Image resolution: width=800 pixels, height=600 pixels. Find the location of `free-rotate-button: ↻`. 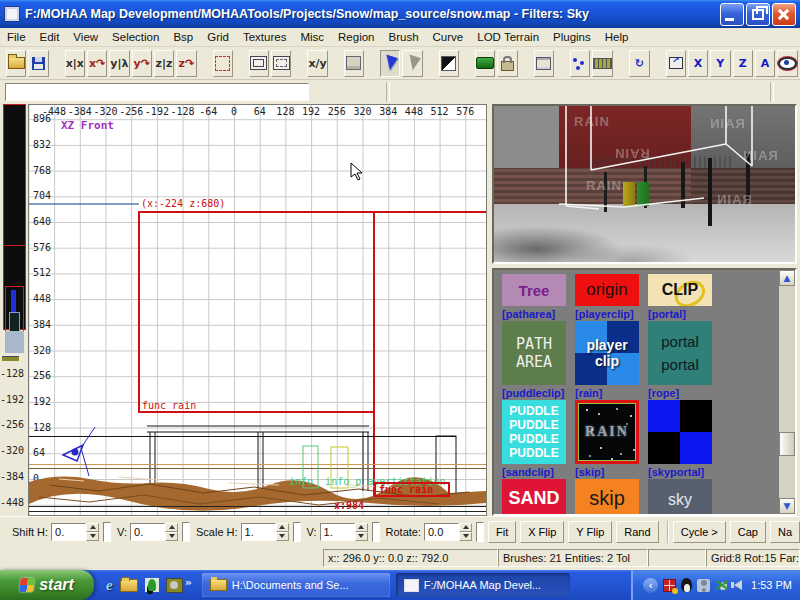

free-rotate-button: ↻ is located at coordinates (639, 64).